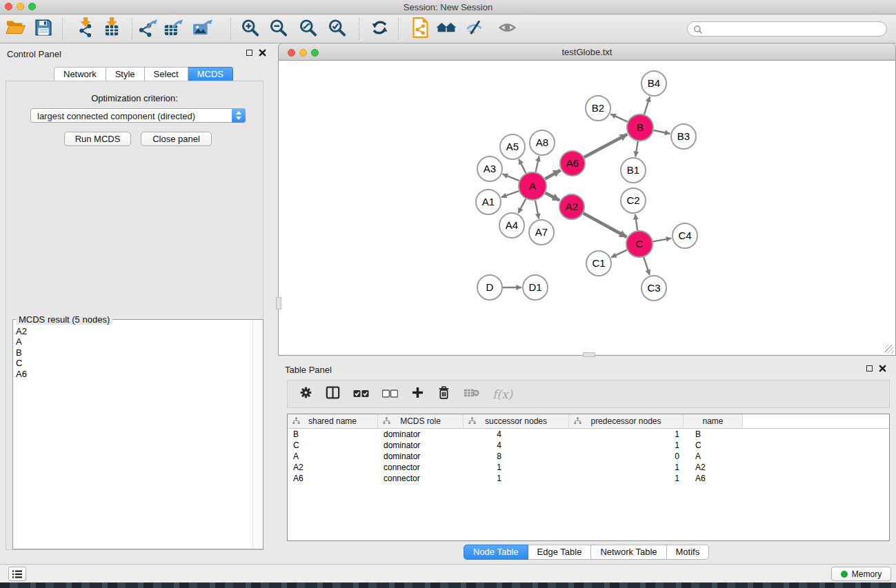  What do you see at coordinates (379, 29) in the screenshot?
I see `refresh-icon` at bounding box center [379, 29].